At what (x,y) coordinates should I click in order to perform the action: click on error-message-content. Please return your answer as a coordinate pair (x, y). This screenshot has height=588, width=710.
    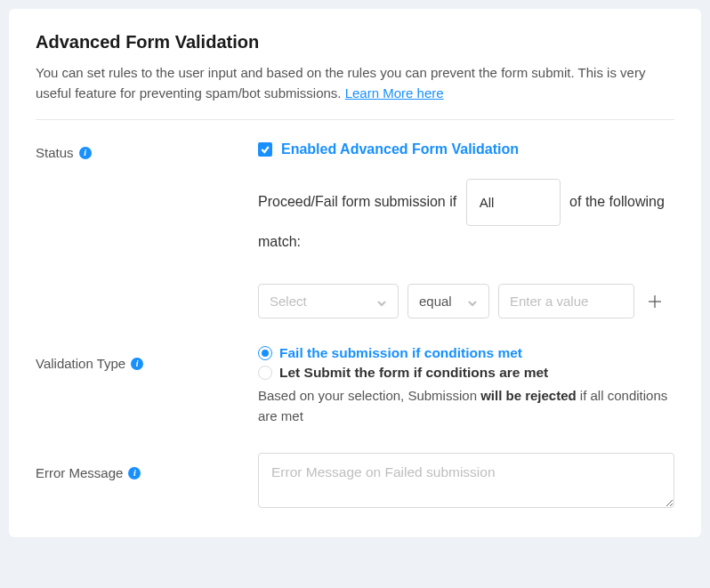
    Looking at the image, I should click on (466, 482).